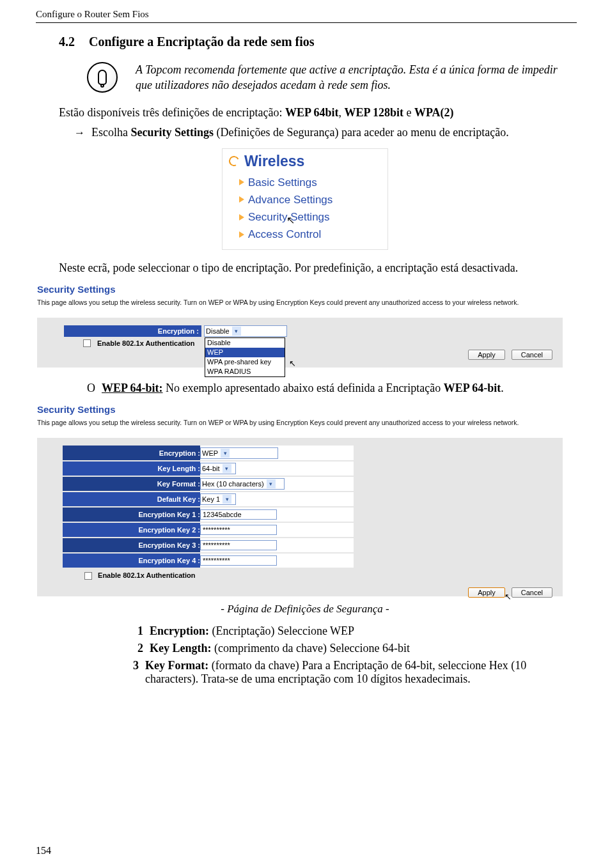  What do you see at coordinates (353, 648) in the screenshot?
I see `step-2: 2 Key Length: (comprimento da chave) Sel…` at bounding box center [353, 648].